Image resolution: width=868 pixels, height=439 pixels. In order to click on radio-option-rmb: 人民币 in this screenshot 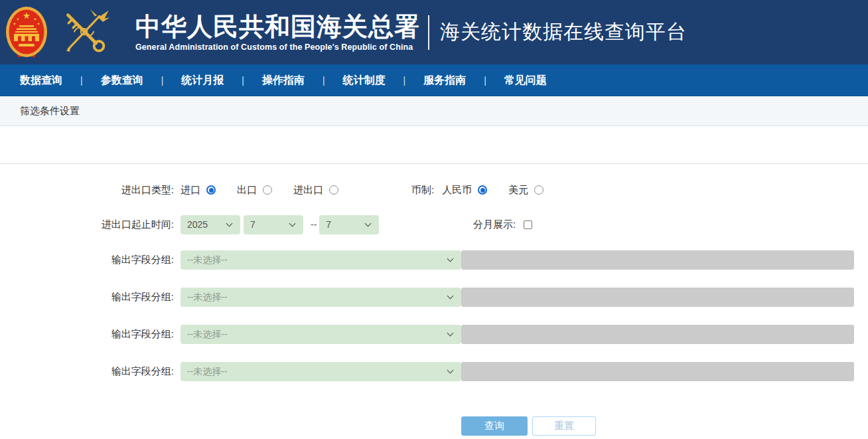, I will do `click(465, 190)`.